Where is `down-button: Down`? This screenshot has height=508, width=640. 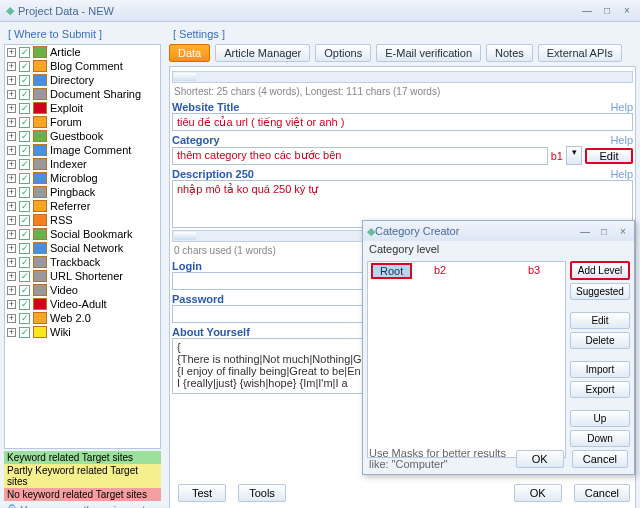 down-button: Down is located at coordinates (600, 438).